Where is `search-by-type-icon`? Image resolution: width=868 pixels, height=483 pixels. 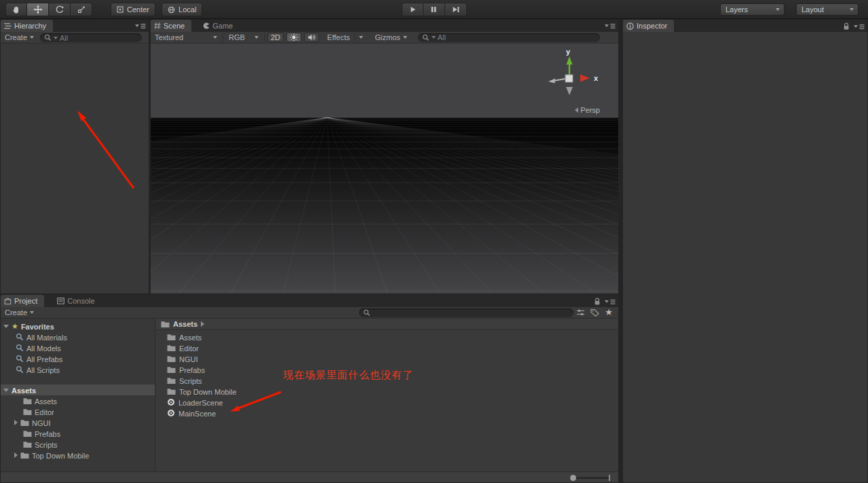 search-by-type-icon is located at coordinates (581, 312).